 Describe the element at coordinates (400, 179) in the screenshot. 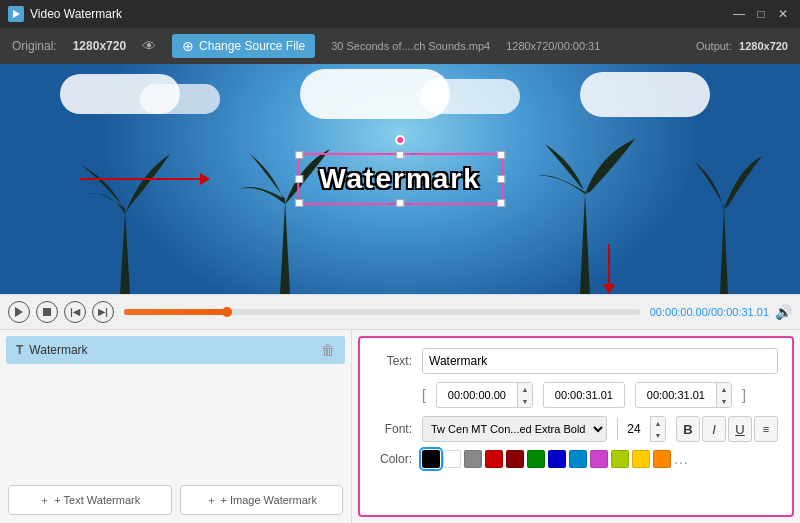

I see `watermark-element: Watermark` at that location.